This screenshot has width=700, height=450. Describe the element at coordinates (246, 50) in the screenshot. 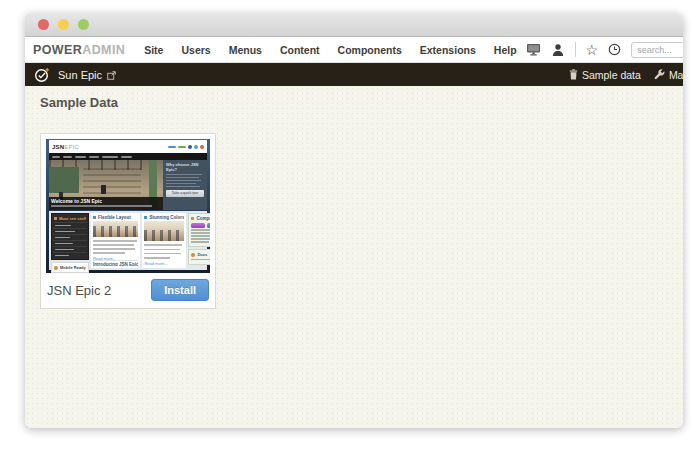

I see `menu-menus: Menus` at that location.